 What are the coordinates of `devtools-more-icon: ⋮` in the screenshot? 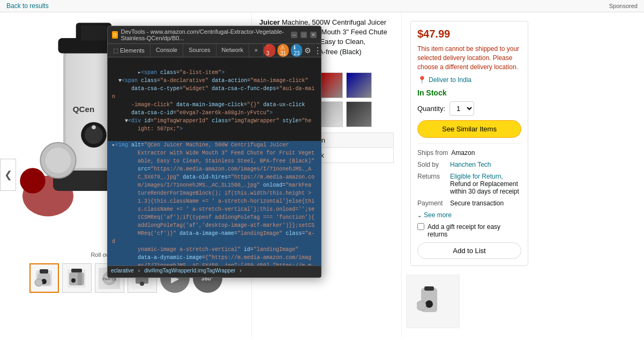 It's located at (317, 50).